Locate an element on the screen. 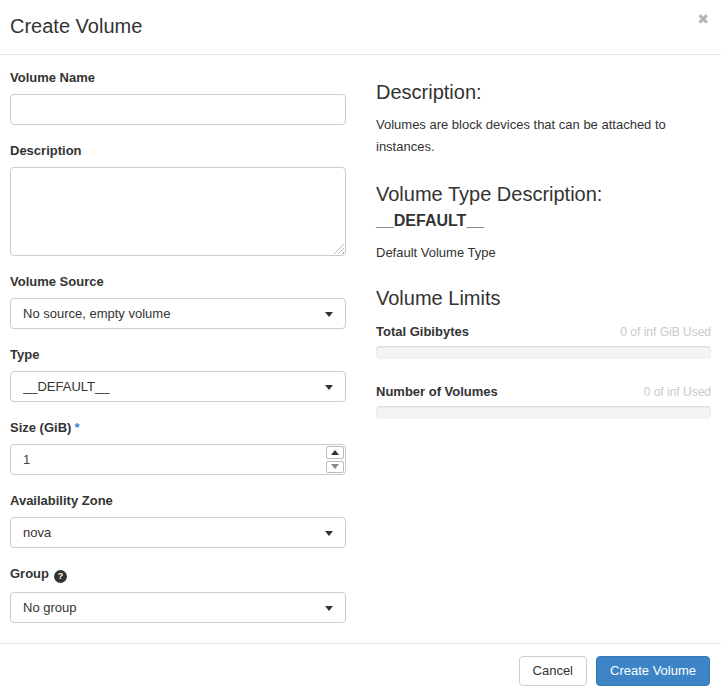 This screenshot has width=721, height=698. limit-label: Total Gibibytes is located at coordinates (422, 332).